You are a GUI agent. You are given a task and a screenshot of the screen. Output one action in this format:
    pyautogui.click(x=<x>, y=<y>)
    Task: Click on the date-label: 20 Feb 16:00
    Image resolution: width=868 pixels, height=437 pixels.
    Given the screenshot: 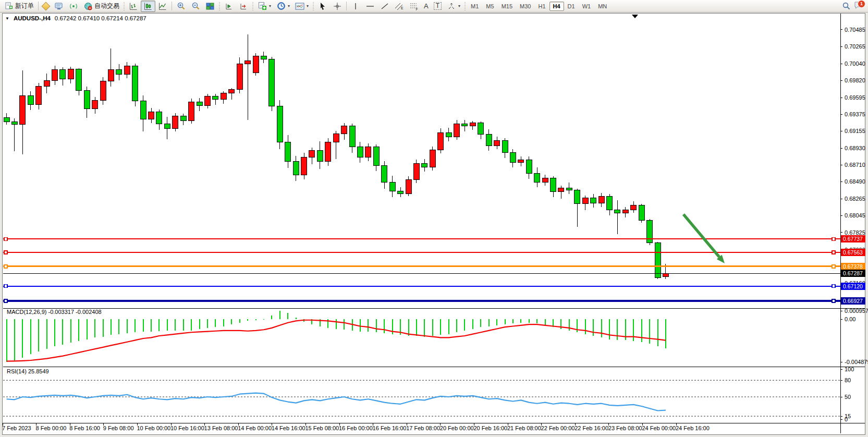 What is the action you would take?
    pyautogui.click(x=490, y=428)
    